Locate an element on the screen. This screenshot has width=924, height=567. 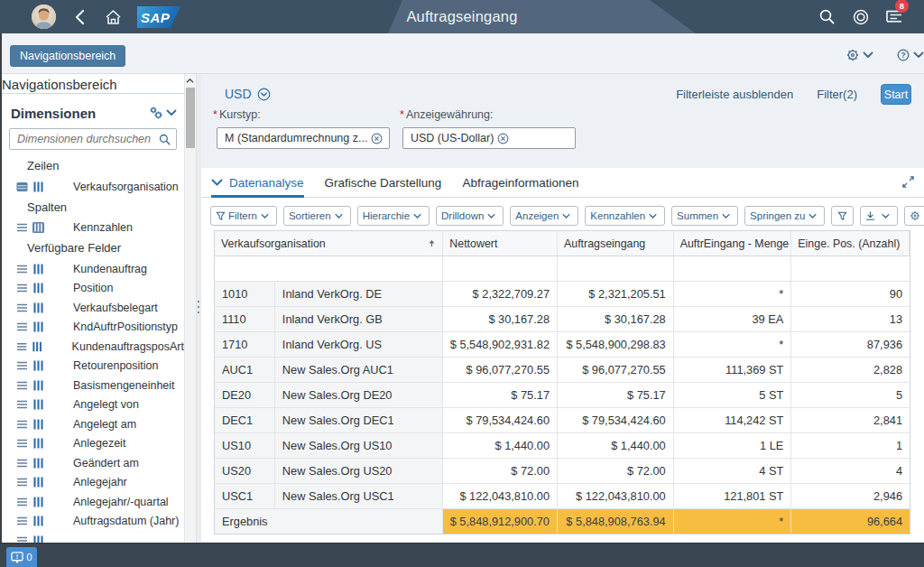
dimension-item: Anlegezeit is located at coordinates (92, 444).